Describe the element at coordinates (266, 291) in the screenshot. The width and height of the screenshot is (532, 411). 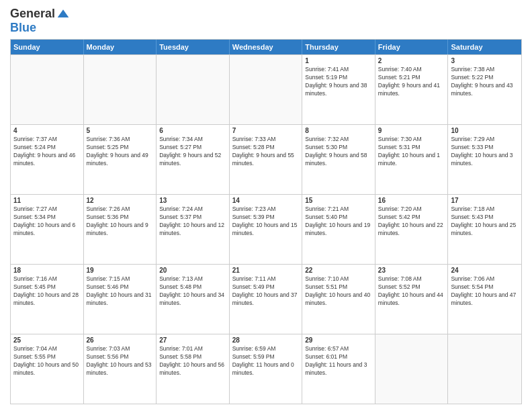
I see `cell-info: Sunrise: 7:11 AM Sunset: 5:49 PM Dayligh…` at that location.